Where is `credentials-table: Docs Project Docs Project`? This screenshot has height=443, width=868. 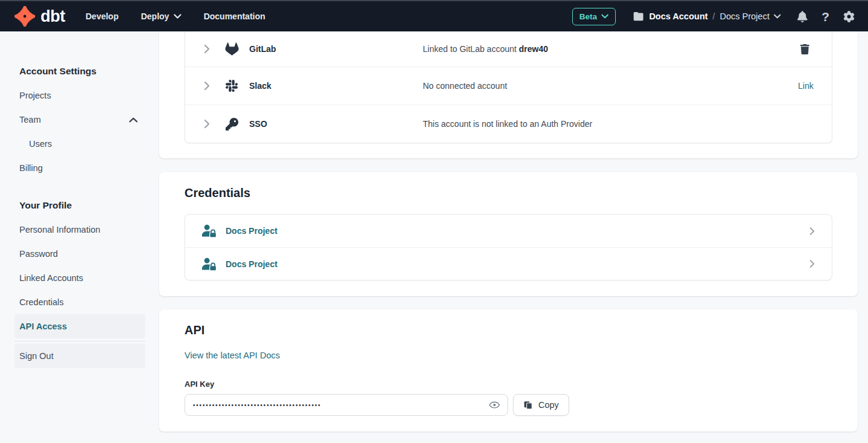
credentials-table: Docs Project Docs Project is located at coordinates (508, 247).